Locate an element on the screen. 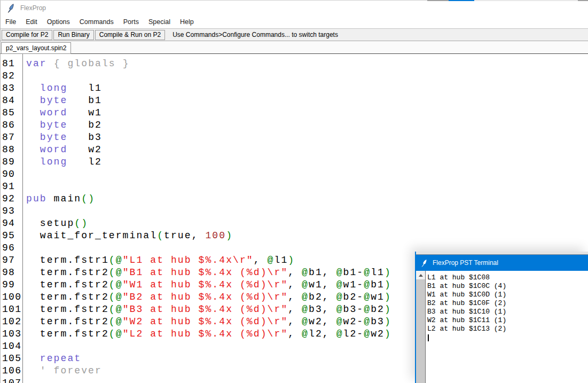 This screenshot has height=383, width=588. terminal-line: B2 at hub $1C0F (2) is located at coordinates (507, 303).